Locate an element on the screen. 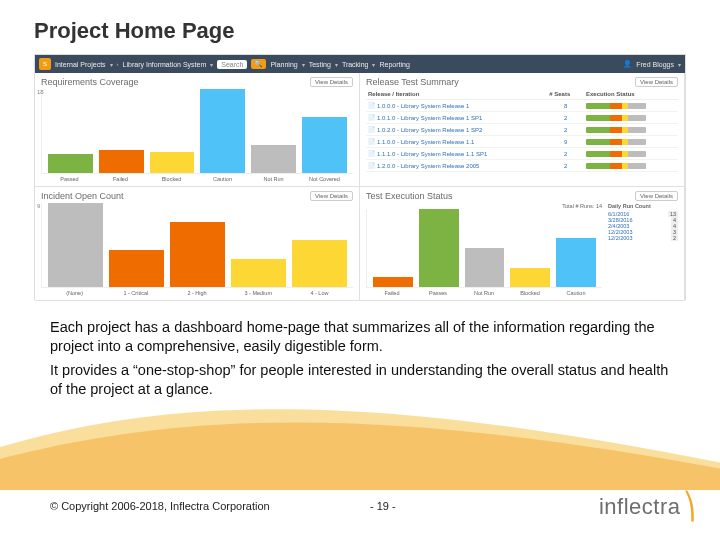 This screenshot has width=720, height=540. x-tick: Not Covered is located at coordinates (324, 179).